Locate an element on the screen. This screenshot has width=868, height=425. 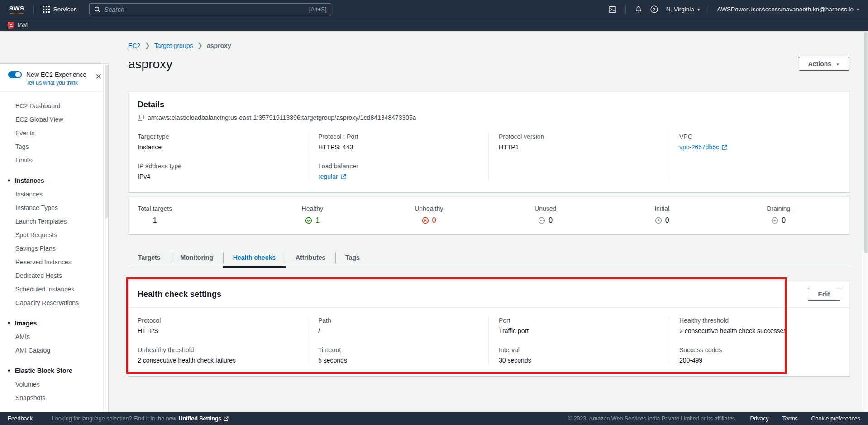
hc-healthy-threshold-value: 2 consecutive health check successes is located at coordinates (760, 331).